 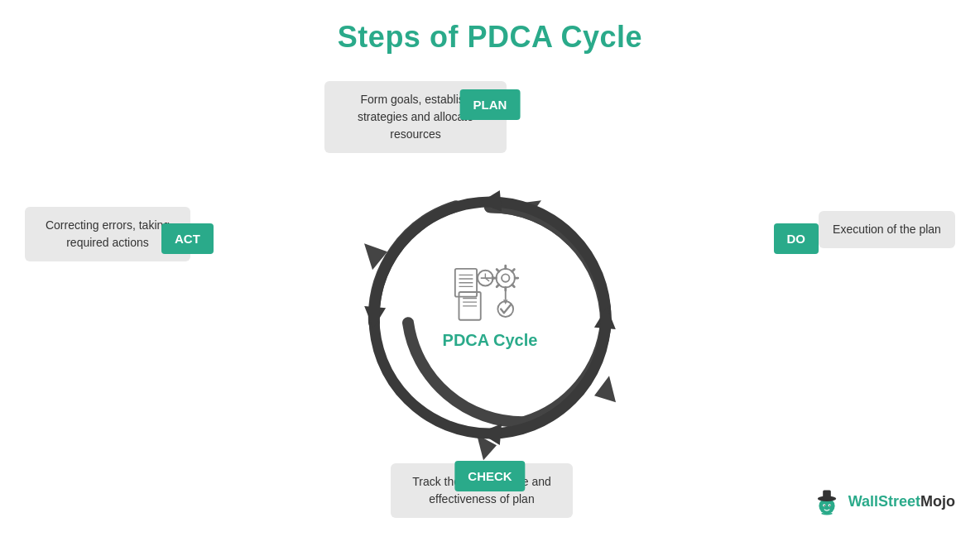 I want to click on step-do-badge: DO, so click(x=796, y=238).